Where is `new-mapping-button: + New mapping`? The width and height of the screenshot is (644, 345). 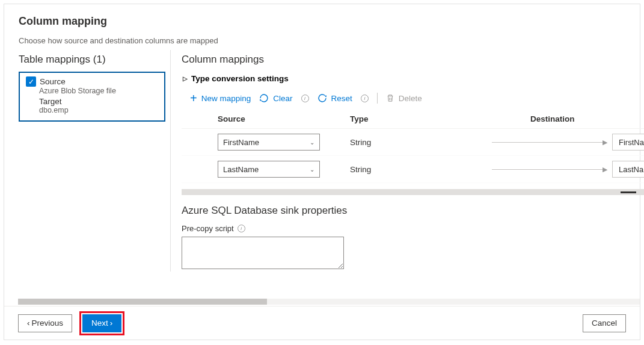
new-mapping-button: + New mapping is located at coordinates (220, 99).